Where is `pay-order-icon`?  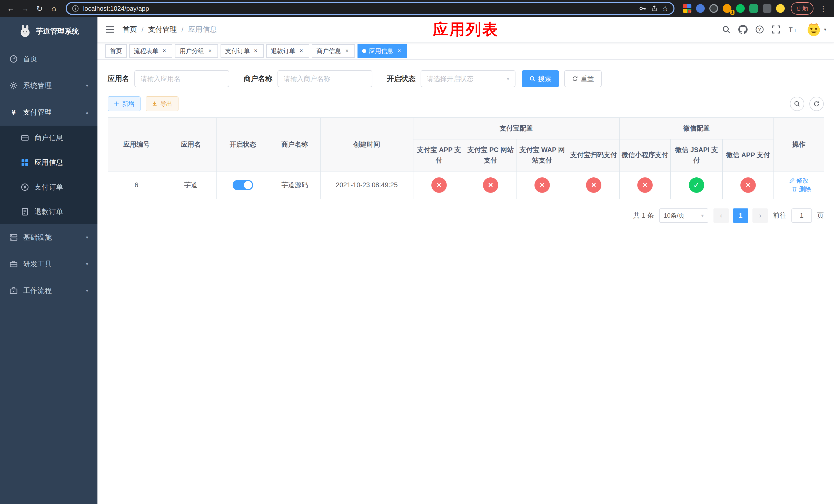 pay-order-icon is located at coordinates (25, 187).